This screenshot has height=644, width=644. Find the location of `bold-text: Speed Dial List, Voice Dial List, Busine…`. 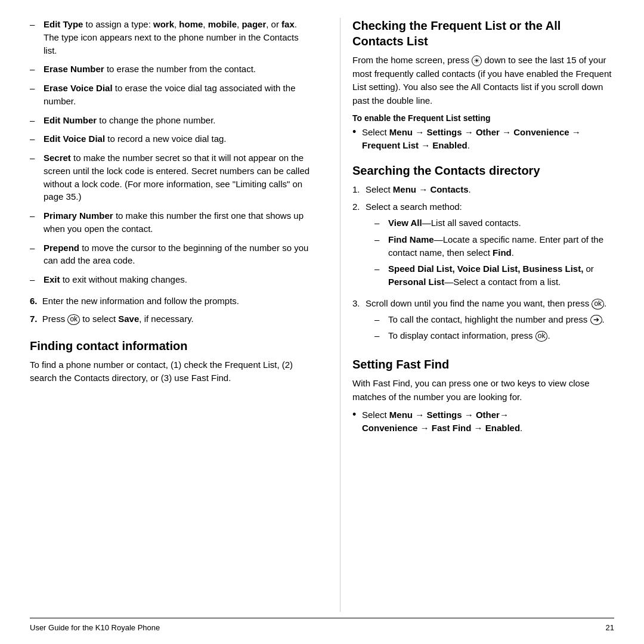

bold-text: Speed Dial List, Voice Dial List, Busine… is located at coordinates (485, 268).